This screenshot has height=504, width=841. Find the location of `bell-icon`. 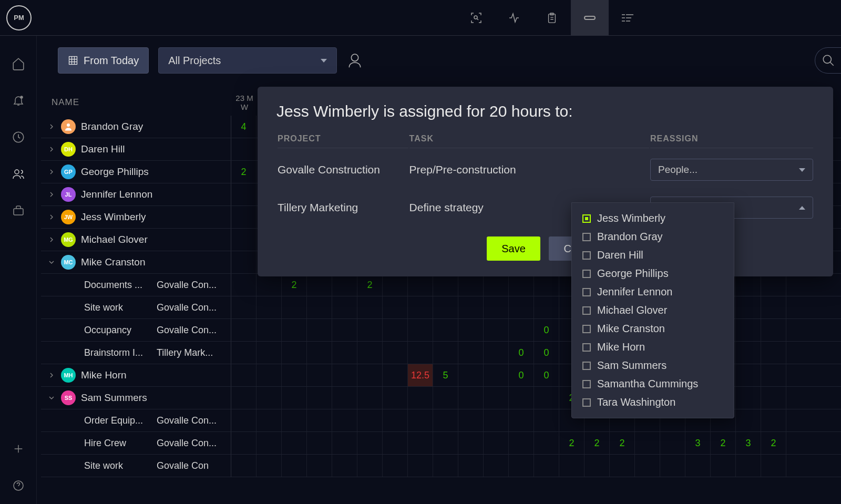

bell-icon is located at coordinates (18, 100).